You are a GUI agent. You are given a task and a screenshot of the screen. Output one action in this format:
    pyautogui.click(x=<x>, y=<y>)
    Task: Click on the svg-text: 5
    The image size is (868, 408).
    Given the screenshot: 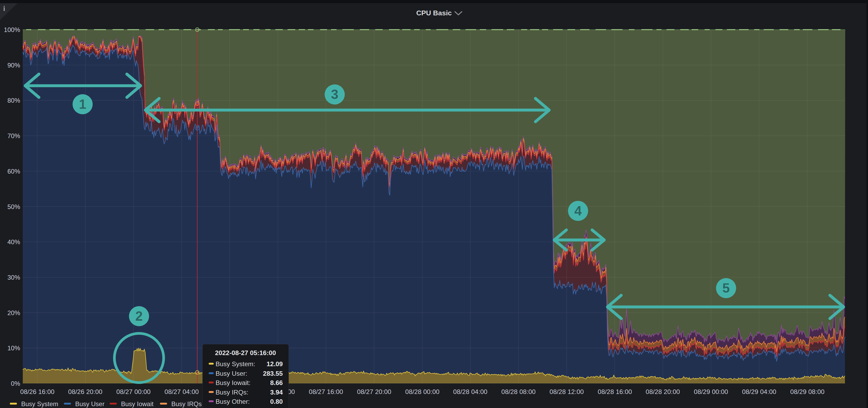 What is the action you would take?
    pyautogui.click(x=726, y=288)
    